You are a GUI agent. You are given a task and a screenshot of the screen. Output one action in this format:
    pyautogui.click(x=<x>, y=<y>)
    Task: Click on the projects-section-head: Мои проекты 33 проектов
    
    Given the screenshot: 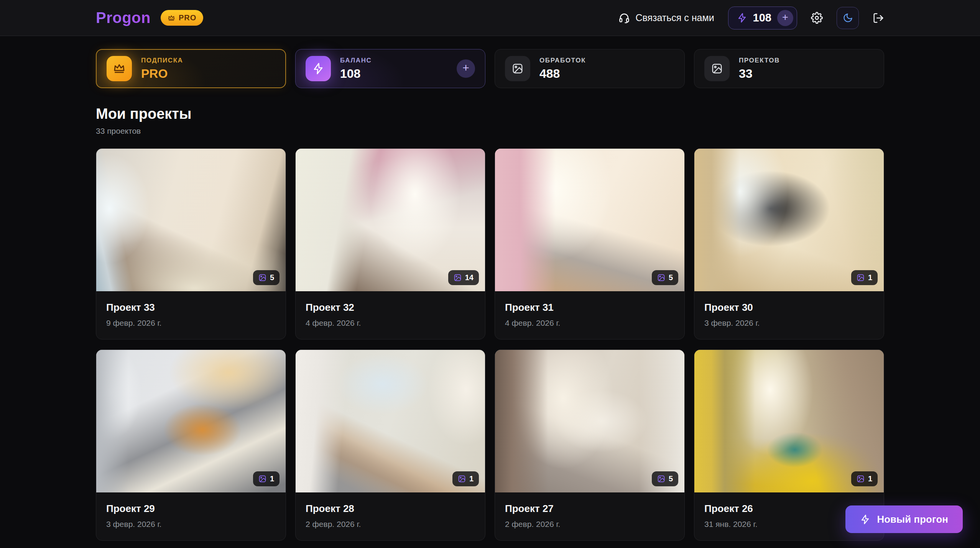 What is the action you would take?
    pyautogui.click(x=490, y=121)
    